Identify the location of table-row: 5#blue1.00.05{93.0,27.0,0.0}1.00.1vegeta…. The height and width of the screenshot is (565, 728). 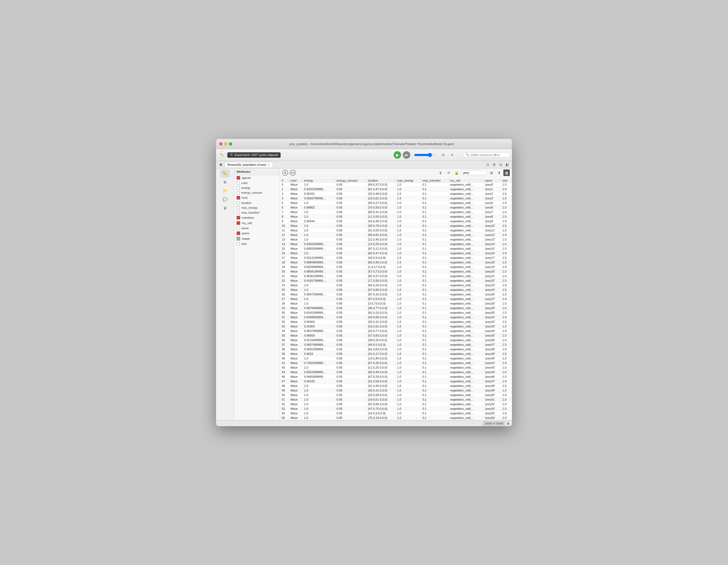
(396, 203).